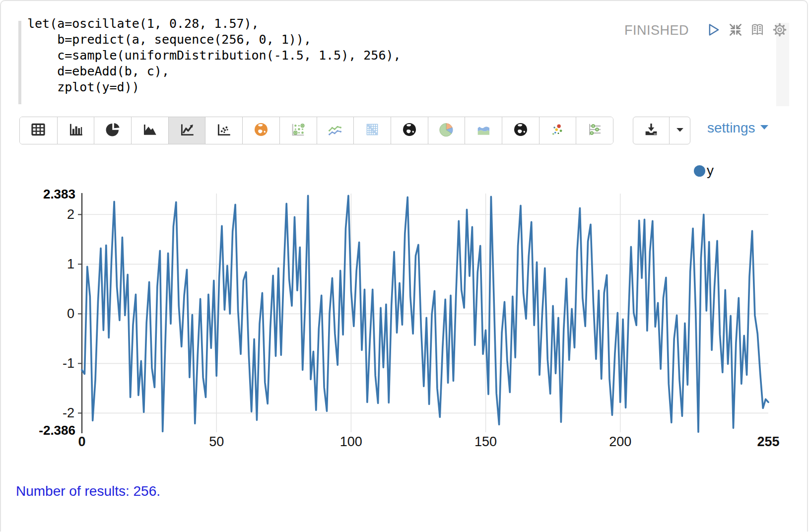 The height and width of the screenshot is (532, 809). What do you see at coordinates (651, 131) in the screenshot?
I see `download-button` at bounding box center [651, 131].